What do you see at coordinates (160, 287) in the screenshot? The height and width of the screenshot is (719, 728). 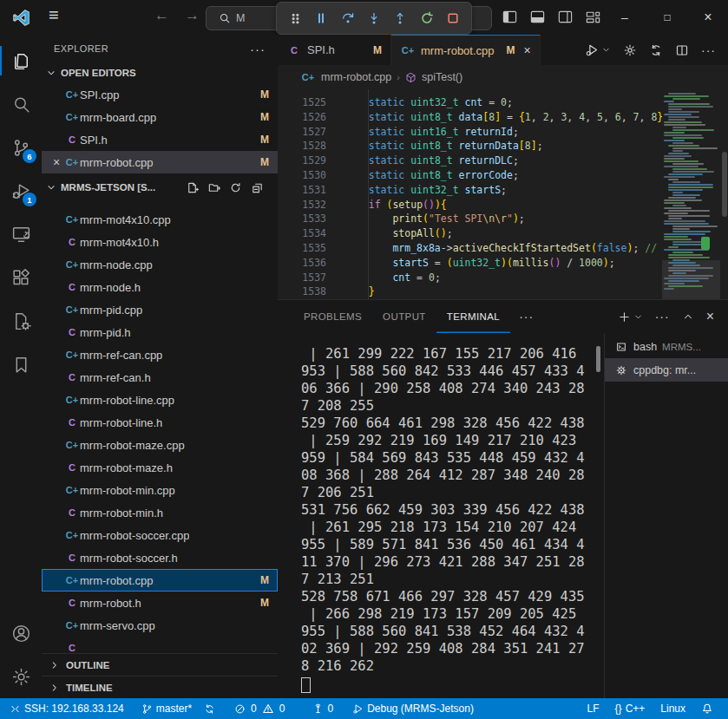 I see `tree-item: Cmrm-node.h` at bounding box center [160, 287].